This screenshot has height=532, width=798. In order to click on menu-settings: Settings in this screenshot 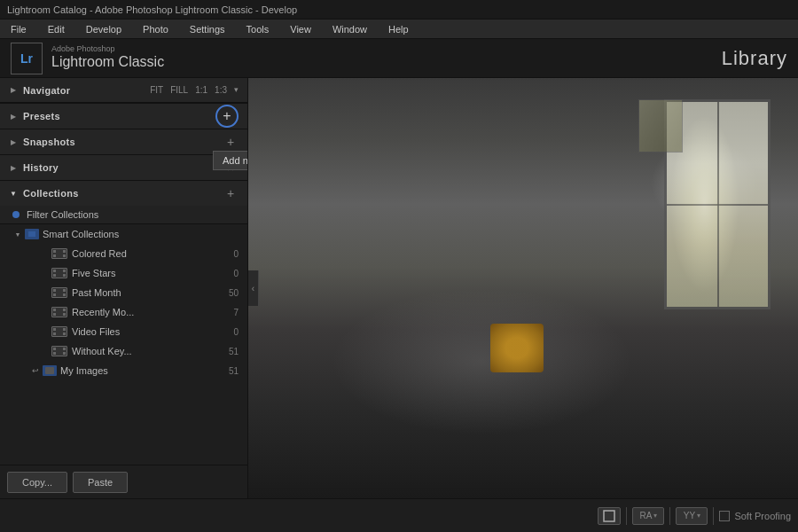, I will do `click(207, 29)`.